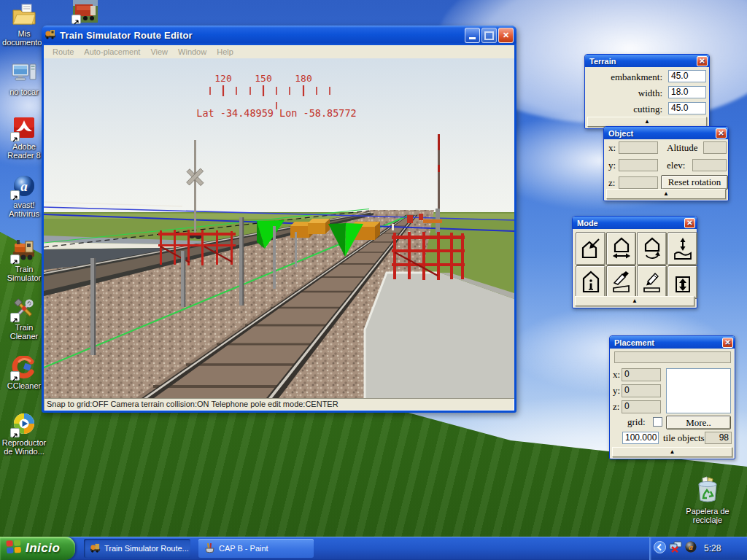  Describe the element at coordinates (683, 282) in the screenshot. I see `mode-raise-lower-terrain-button` at that location.